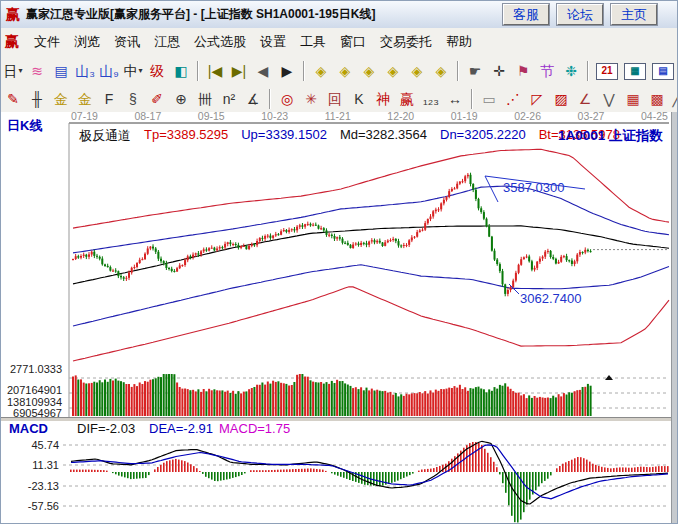  What do you see at coordinates (609, 100) in the screenshot?
I see `v-lines-icon: ⋁` at bounding box center [609, 100].